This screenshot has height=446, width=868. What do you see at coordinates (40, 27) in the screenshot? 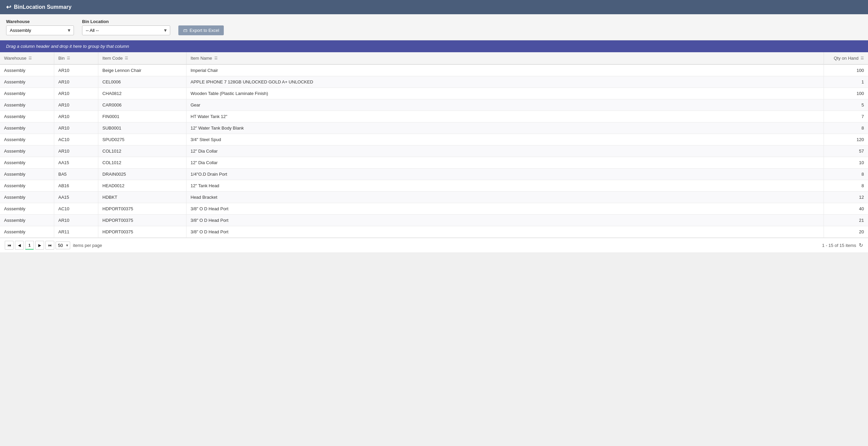
I see `warehouse-field-group: Warehouse Asssembly ▼` at bounding box center [40, 27].